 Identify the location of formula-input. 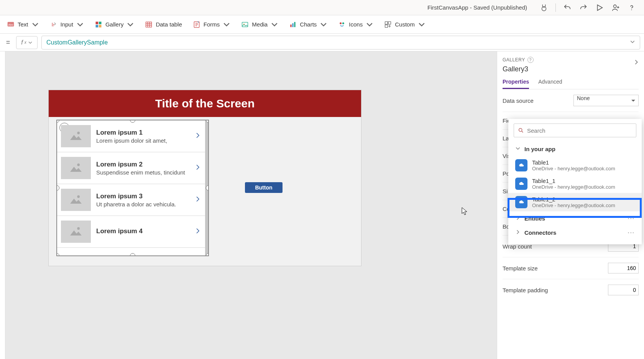
(338, 43).